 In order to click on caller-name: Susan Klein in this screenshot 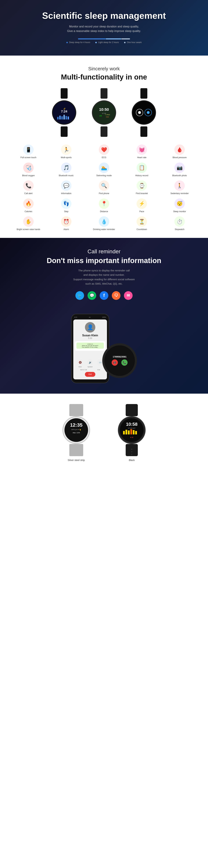, I will do `click(90, 336)`.